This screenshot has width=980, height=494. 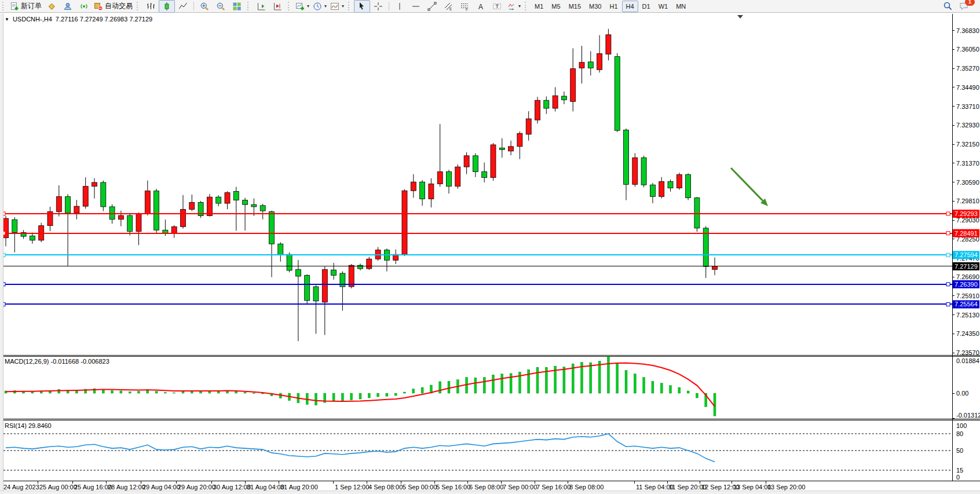 What do you see at coordinates (465, 6) in the screenshot?
I see `fibonacci-tool: F` at bounding box center [465, 6].